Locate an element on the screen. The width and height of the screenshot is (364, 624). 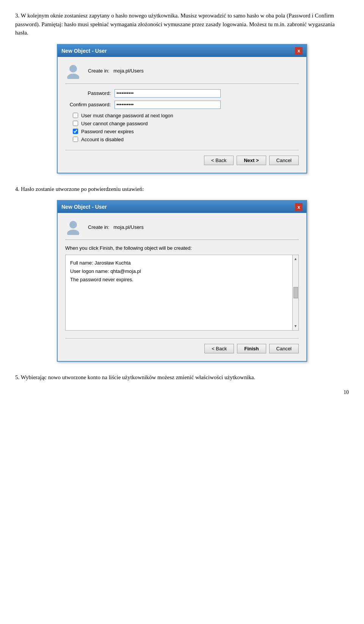
dialog-new-object-user-1: New Object - User x Create in: moja.pl/U… is located at coordinates (182, 109).